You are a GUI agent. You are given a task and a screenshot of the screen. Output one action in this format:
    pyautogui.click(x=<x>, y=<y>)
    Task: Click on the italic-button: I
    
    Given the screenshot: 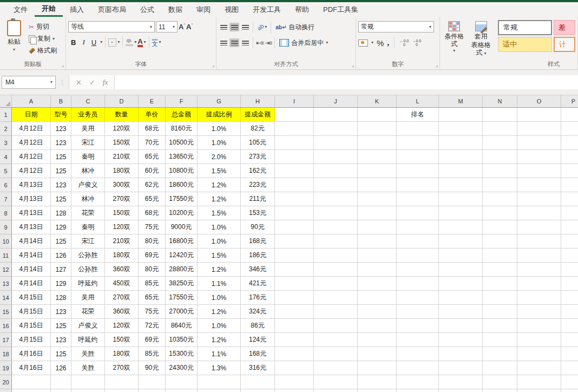 What is the action you would take?
    pyautogui.click(x=83, y=42)
    